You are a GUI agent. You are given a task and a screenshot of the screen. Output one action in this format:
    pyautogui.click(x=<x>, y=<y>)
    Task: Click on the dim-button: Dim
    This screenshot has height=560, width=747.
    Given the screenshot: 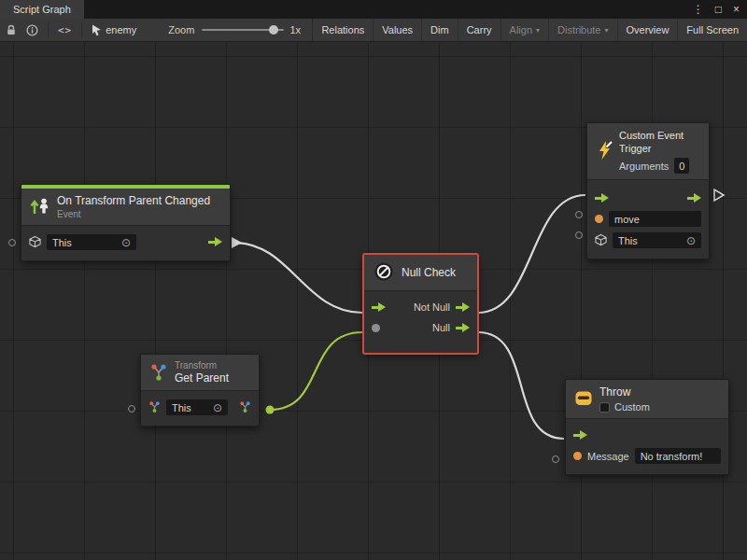 What is the action you would take?
    pyautogui.click(x=439, y=30)
    